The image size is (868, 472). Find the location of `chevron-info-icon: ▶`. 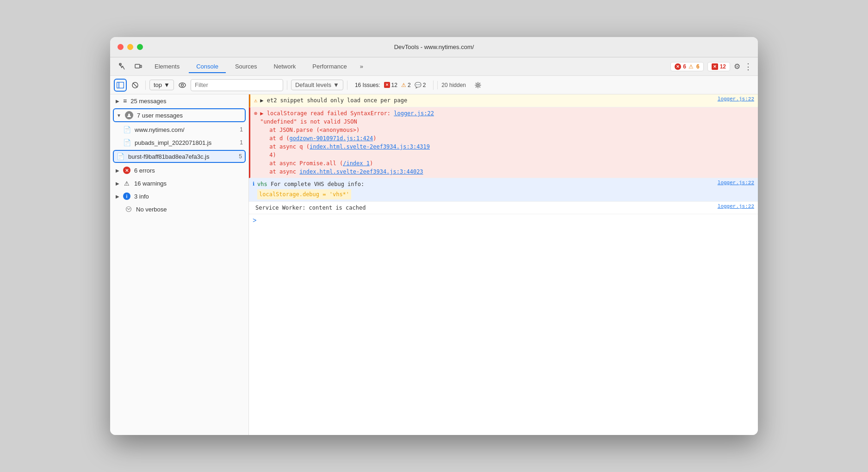

chevron-info-icon: ▶ is located at coordinates (118, 196).